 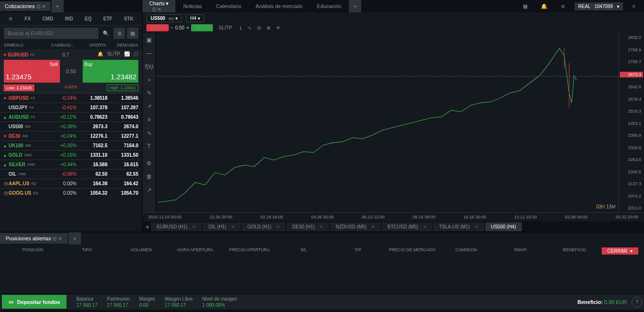 What do you see at coordinates (71, 145) in the screenshot?
I see `quote-row: ▴ UK100IND +0.35% 7162.5 7164.0` at bounding box center [71, 145].